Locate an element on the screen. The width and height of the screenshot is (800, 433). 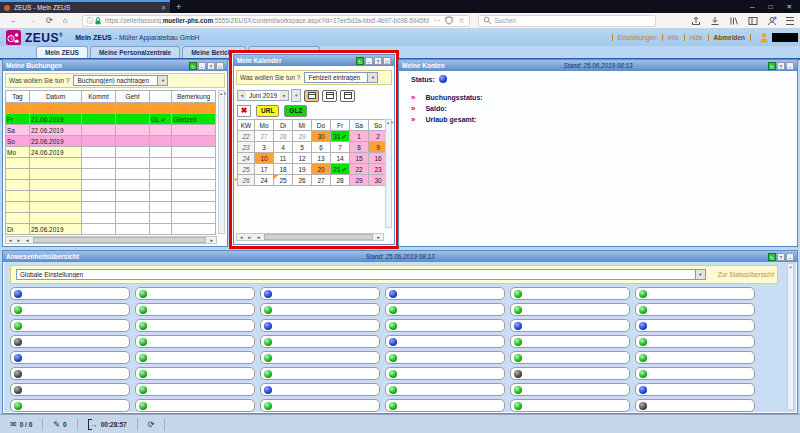
view-two-months-button is located at coordinates (330, 96).